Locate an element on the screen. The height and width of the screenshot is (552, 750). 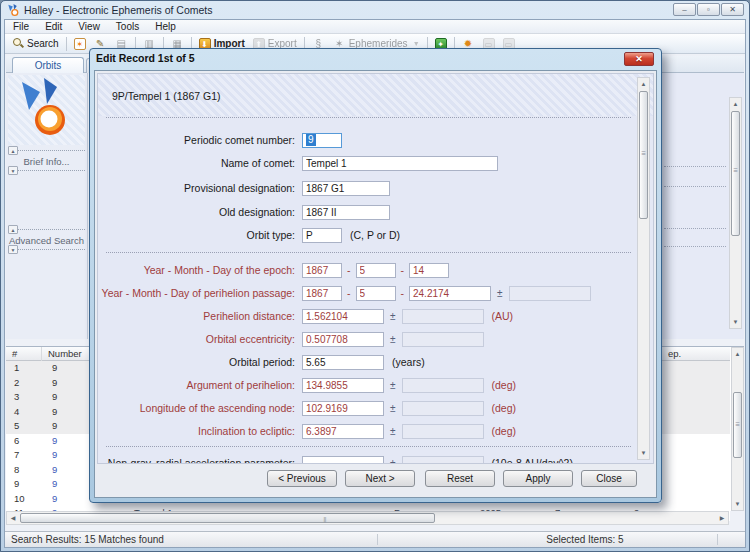
scroll-right-icon: ▶ is located at coordinates (722, 518).